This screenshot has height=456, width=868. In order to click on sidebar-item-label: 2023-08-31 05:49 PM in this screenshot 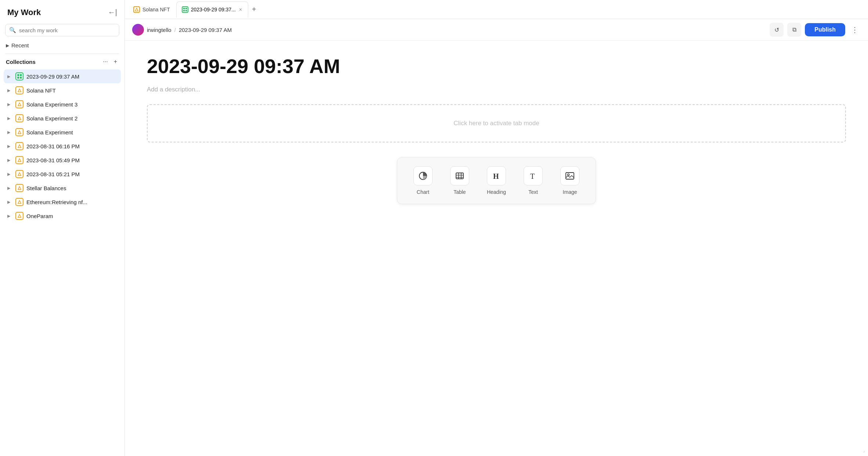, I will do `click(72, 160)`.